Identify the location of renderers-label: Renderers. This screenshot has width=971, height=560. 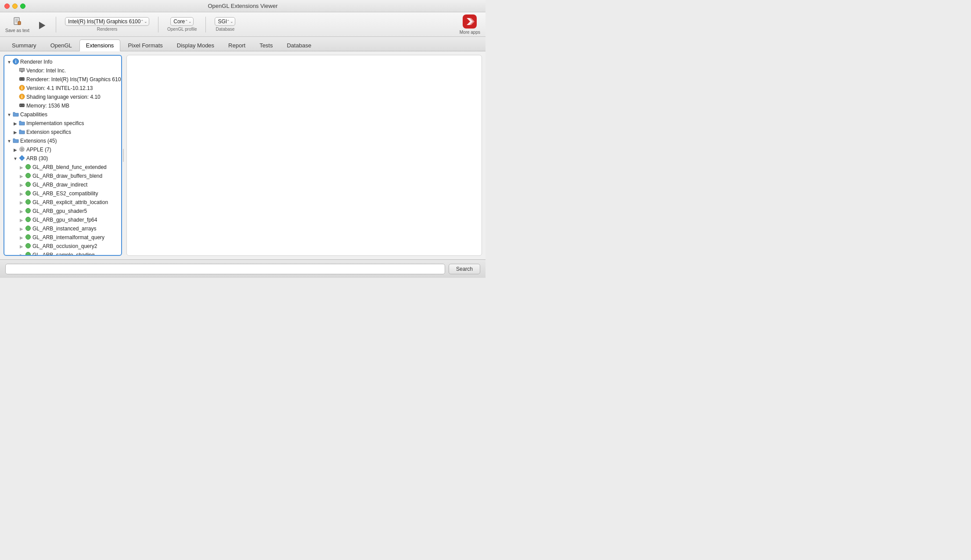
(107, 29).